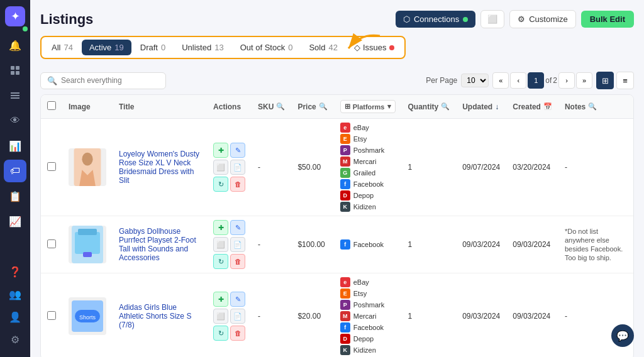 The height and width of the screenshot is (357, 644). I want to click on platform-depop: D Depop, so click(368, 195).